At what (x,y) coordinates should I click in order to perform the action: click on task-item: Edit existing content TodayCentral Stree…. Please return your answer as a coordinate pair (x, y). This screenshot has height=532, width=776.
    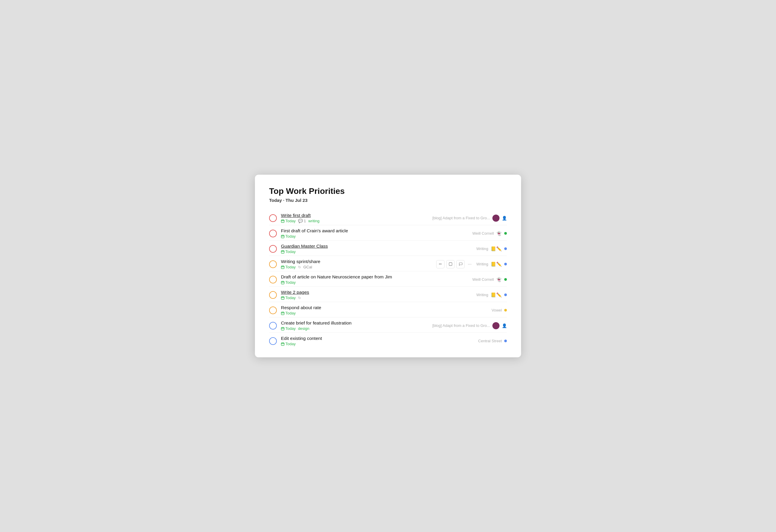
    Looking at the image, I should click on (388, 340).